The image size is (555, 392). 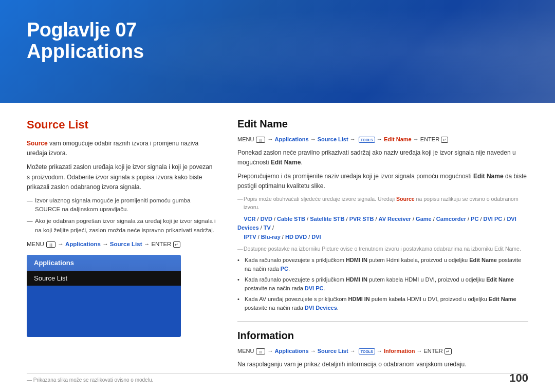 What do you see at coordinates (383, 351) in the screenshot?
I see `information-menu-path: MENU ||| → Applications → Source List → …` at bounding box center [383, 351].